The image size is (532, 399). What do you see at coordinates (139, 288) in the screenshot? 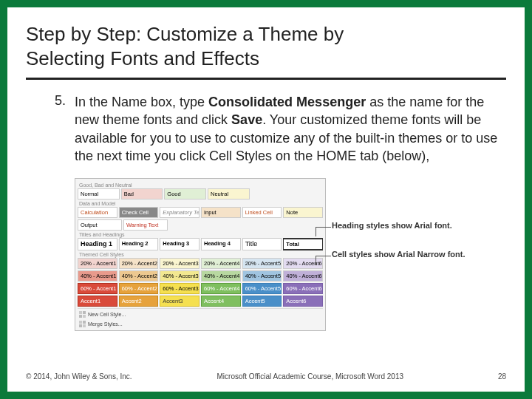
I see `style-cell: 60% - Accent2` at bounding box center [139, 288].